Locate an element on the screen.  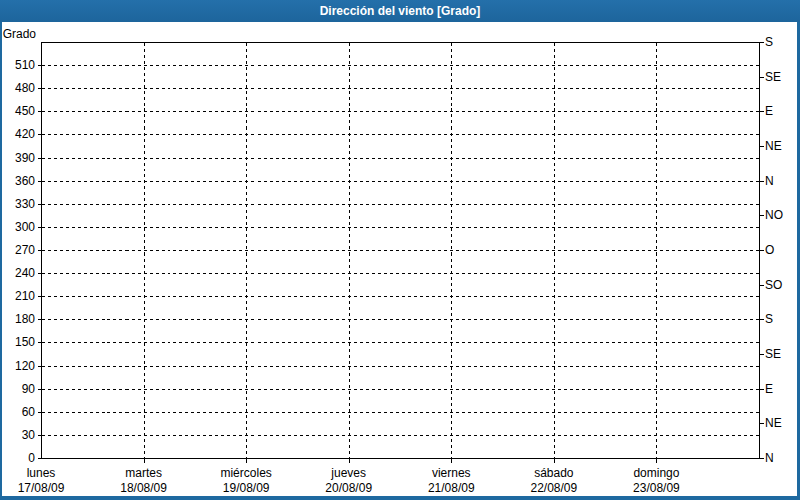
day-name-label: miércoles is located at coordinates (246, 473).